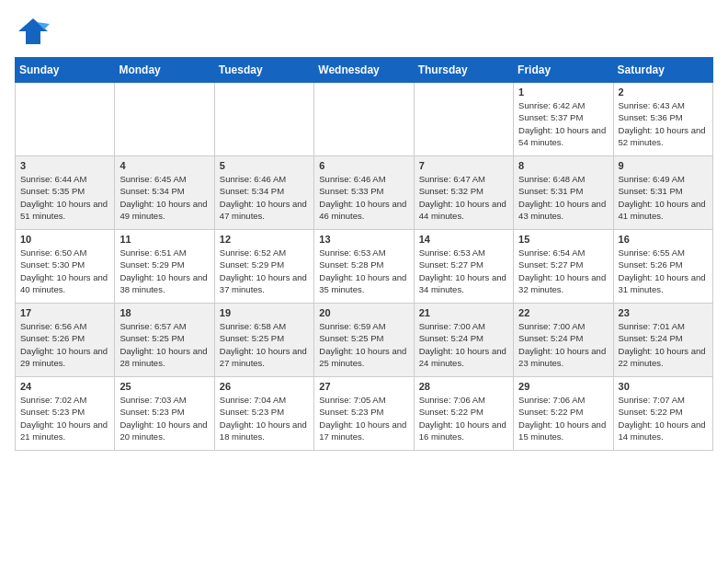 The height and width of the screenshot is (563, 728). What do you see at coordinates (65, 340) in the screenshot?
I see `calendar-cell: 17Sunrise: 6:56 AM Sunset: 5:26 PM Dayli…` at bounding box center [65, 340].